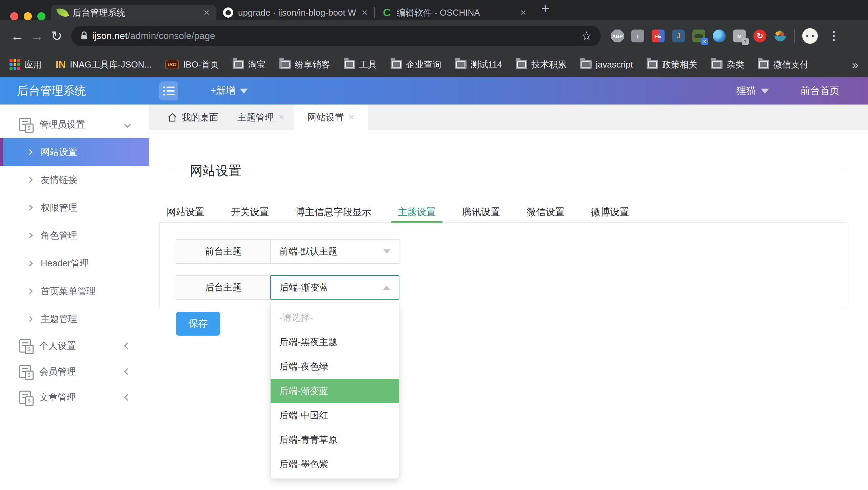 The height and width of the screenshot is (490, 868). Describe the element at coordinates (185, 212) in the screenshot. I see `tab-site-settings: 网站设置` at that location.